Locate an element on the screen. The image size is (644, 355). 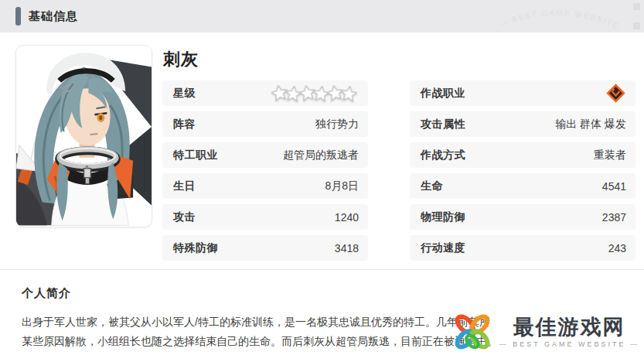
row-label: 行动速度 is located at coordinates (443, 248).